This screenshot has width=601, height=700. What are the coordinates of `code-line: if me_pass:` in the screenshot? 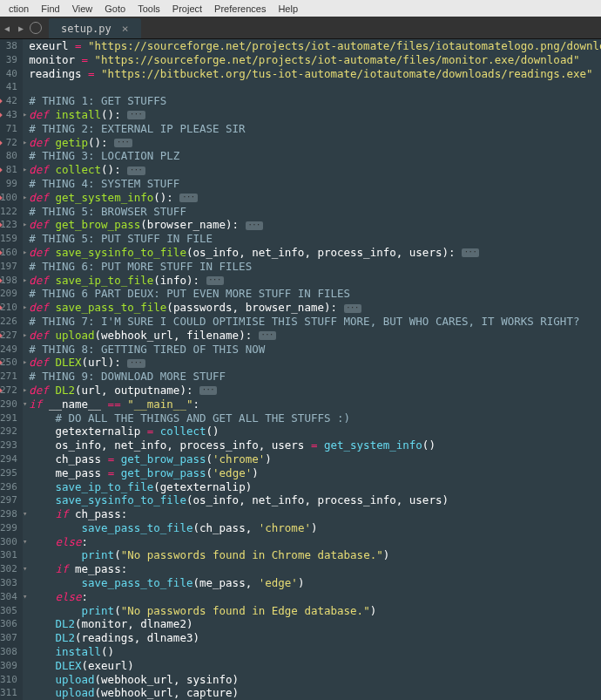 It's located at (315, 569).